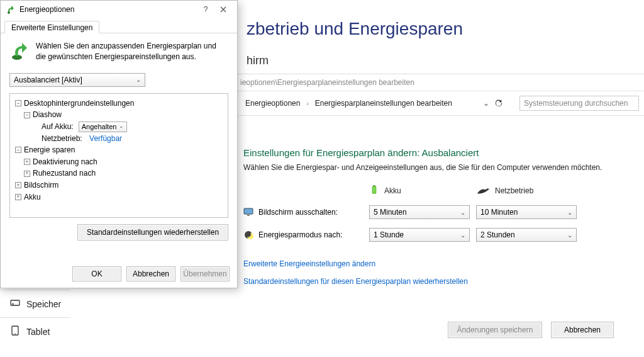 Image resolution: width=644 pixels, height=357 pixels. Describe the element at coordinates (303, 212) in the screenshot. I see `row-display-off: Bildschirm ausschalten:` at that location.